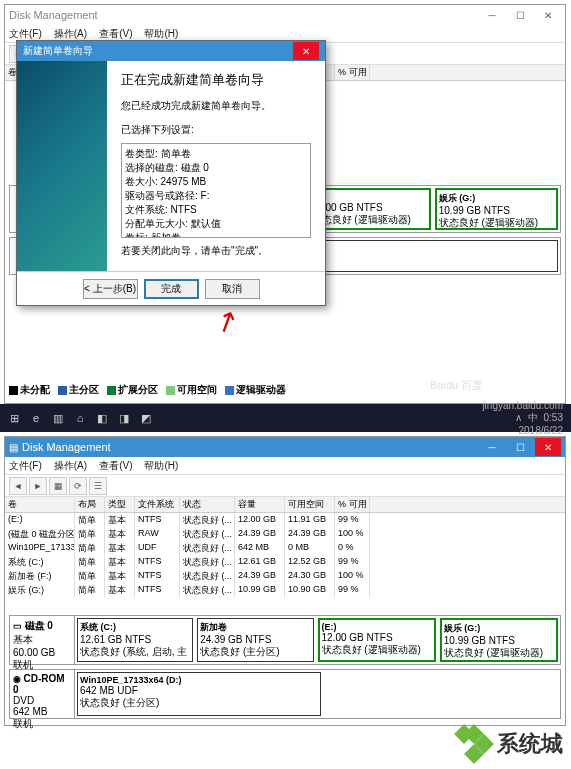 The image size is (571, 769). What do you see at coordinates (98, 486) in the screenshot?
I see `props-icon: ☰` at bounding box center [98, 486].